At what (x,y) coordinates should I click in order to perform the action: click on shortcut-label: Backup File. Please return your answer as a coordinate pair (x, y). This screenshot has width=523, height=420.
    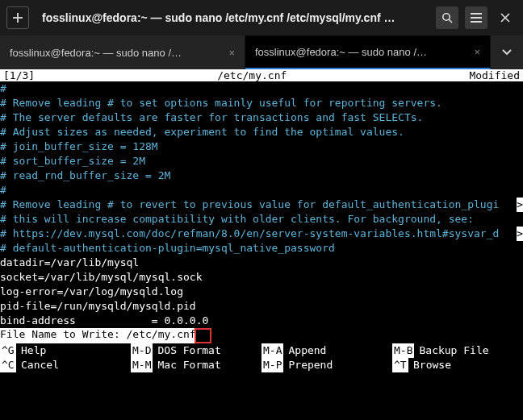
    Looking at the image, I should click on (451, 351).